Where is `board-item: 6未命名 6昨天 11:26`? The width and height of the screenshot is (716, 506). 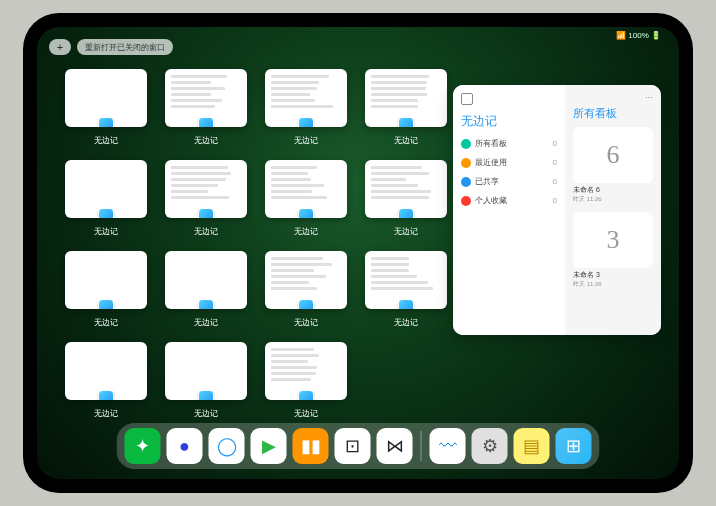
board-item: 6未命名 6昨天 11:26 is located at coordinates (613, 166).